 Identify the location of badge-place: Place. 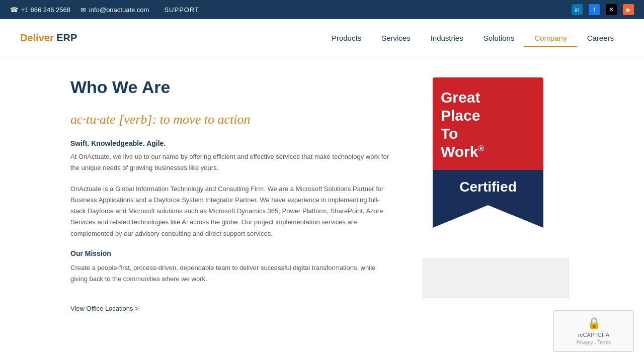
(488, 116).